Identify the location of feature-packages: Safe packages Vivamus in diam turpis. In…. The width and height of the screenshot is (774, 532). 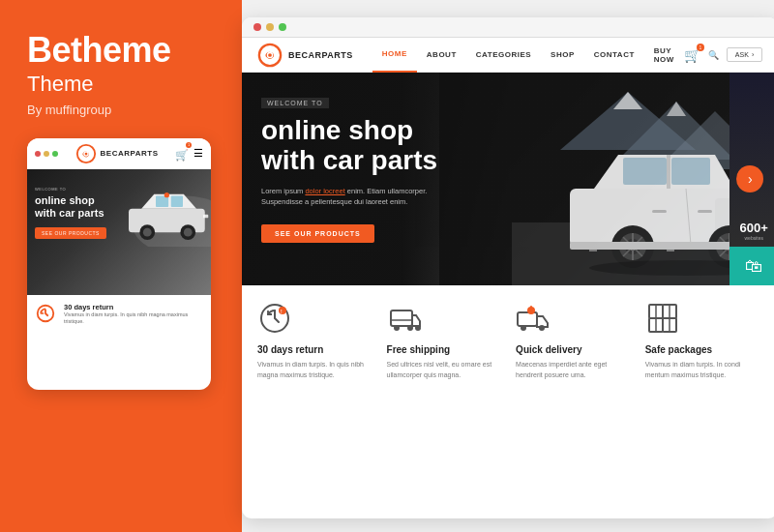
(704, 340).